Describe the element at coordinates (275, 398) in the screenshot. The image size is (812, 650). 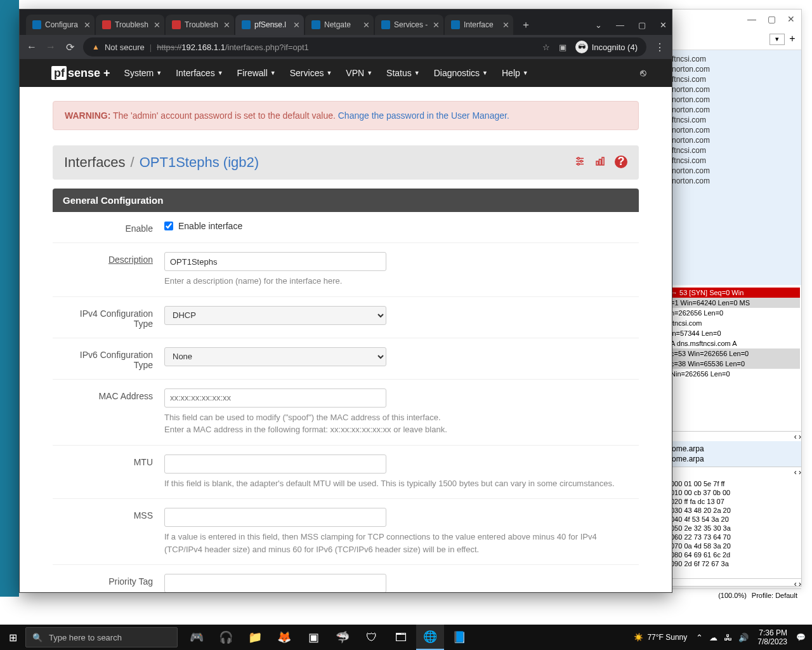
I see `mac-input` at that location.